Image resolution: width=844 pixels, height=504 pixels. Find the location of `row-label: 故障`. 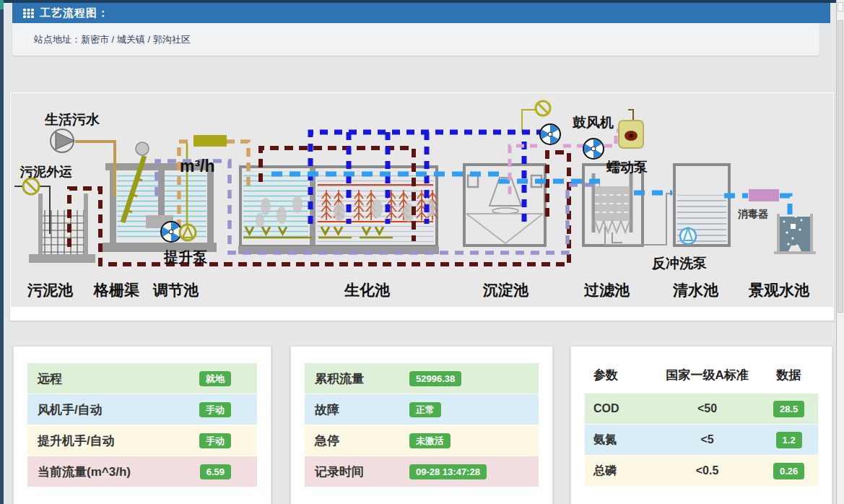

row-label: 故障 is located at coordinates (327, 410).